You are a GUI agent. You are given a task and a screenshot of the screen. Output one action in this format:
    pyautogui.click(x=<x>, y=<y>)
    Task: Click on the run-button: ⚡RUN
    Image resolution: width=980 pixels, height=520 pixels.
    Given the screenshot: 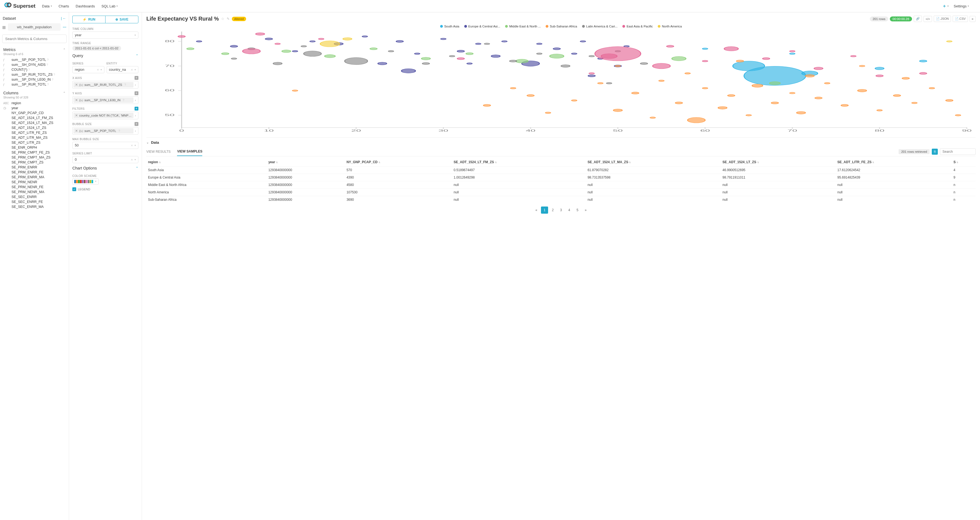 What is the action you would take?
    pyautogui.click(x=89, y=19)
    